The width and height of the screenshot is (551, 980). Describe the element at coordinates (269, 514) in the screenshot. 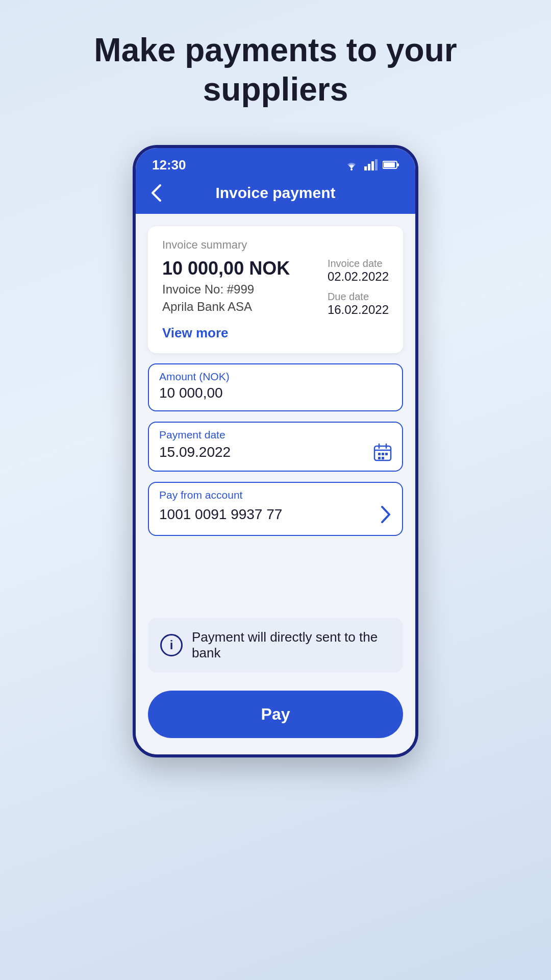

I see `pay-from-account: 1001 0091 9937 77` at that location.